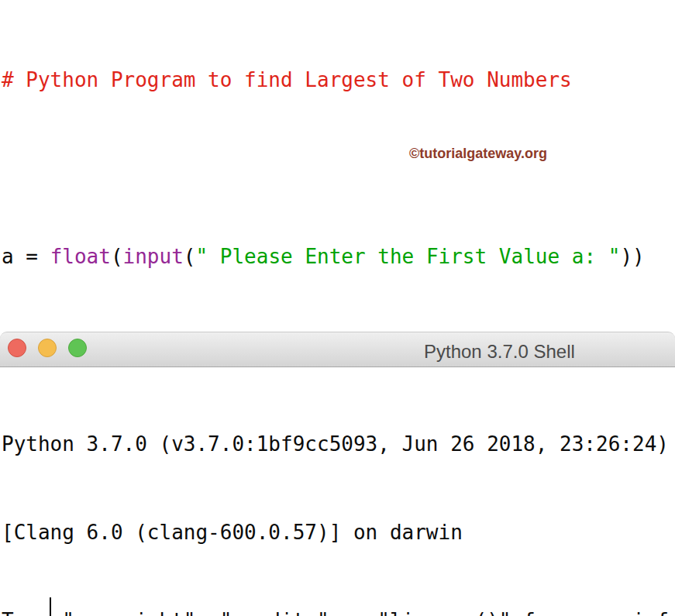  Describe the element at coordinates (47, 348) in the screenshot. I see `minimize-button` at that location.